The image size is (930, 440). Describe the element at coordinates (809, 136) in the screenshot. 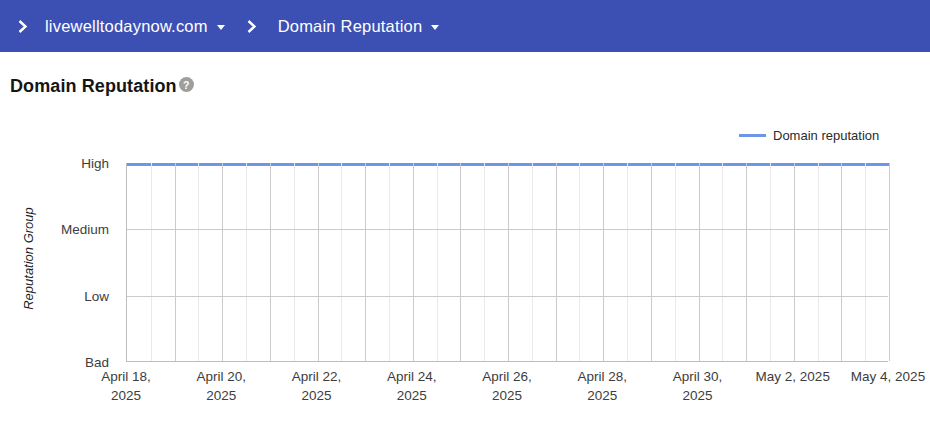

I see `chart-legend: Domain reputation` at that location.